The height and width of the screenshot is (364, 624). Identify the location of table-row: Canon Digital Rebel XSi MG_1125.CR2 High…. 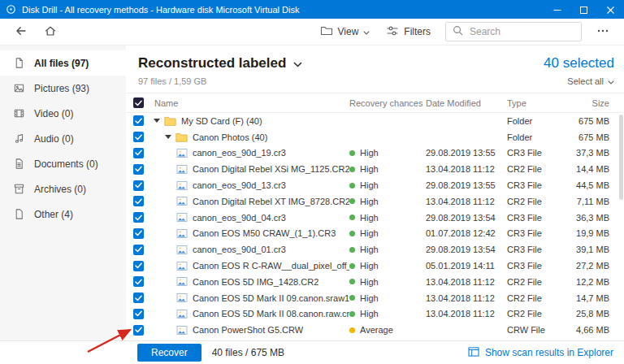
(375, 169).